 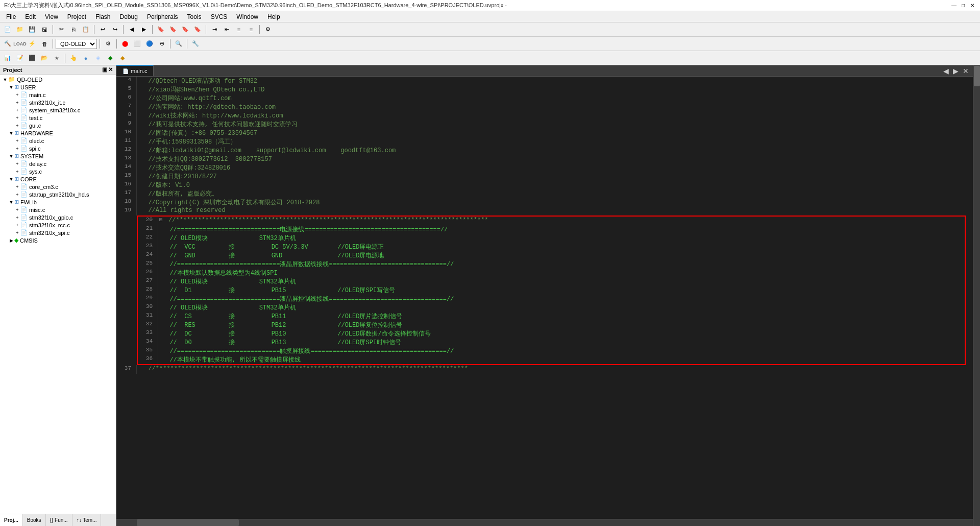 What do you see at coordinates (44, 58) in the screenshot?
I see `tb3-btn4: 📂` at bounding box center [44, 58].